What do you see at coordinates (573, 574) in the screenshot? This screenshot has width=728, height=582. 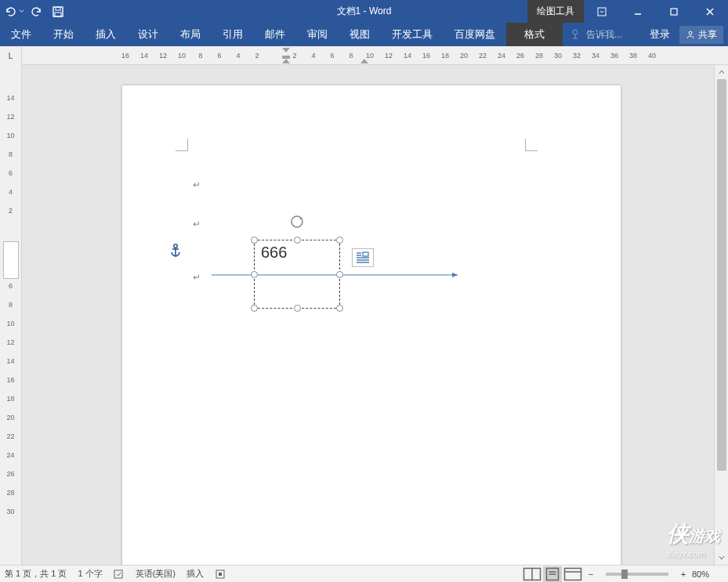 I see `web-layout-button` at bounding box center [573, 574].